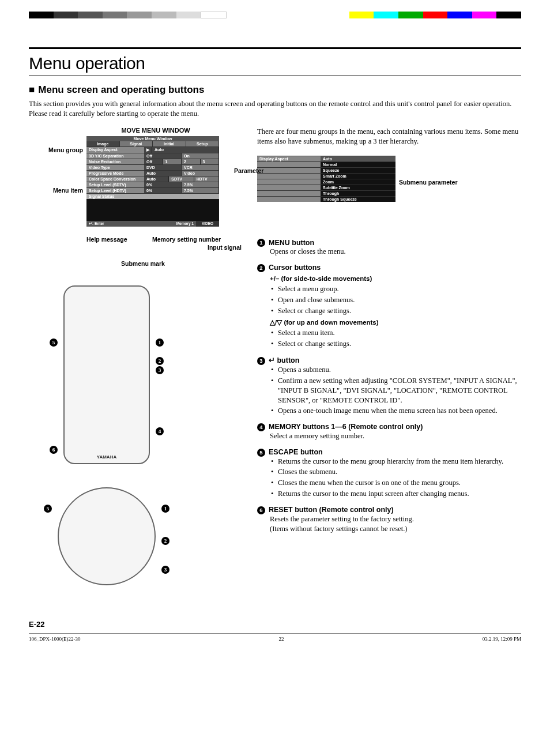  What do you see at coordinates (366, 171) in the screenshot?
I see `label-parameter: Parameter` at bounding box center [366, 171].